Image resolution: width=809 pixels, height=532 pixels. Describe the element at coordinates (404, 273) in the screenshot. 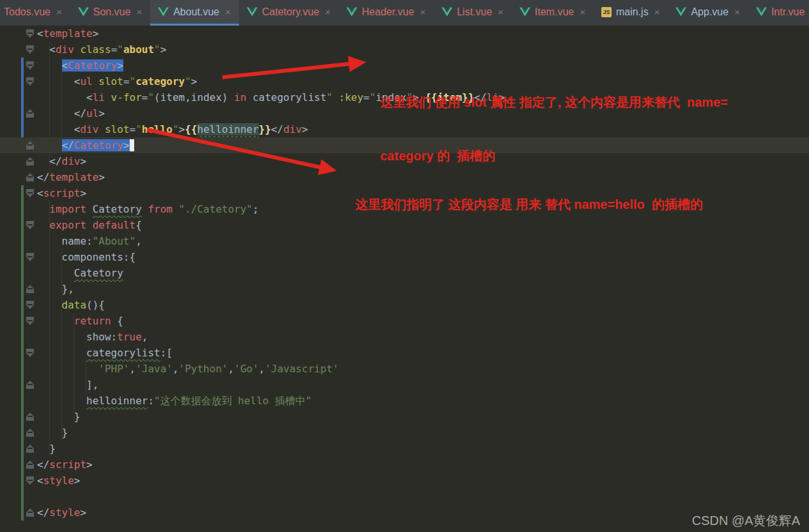

I see `code-line: Catetory` at that location.